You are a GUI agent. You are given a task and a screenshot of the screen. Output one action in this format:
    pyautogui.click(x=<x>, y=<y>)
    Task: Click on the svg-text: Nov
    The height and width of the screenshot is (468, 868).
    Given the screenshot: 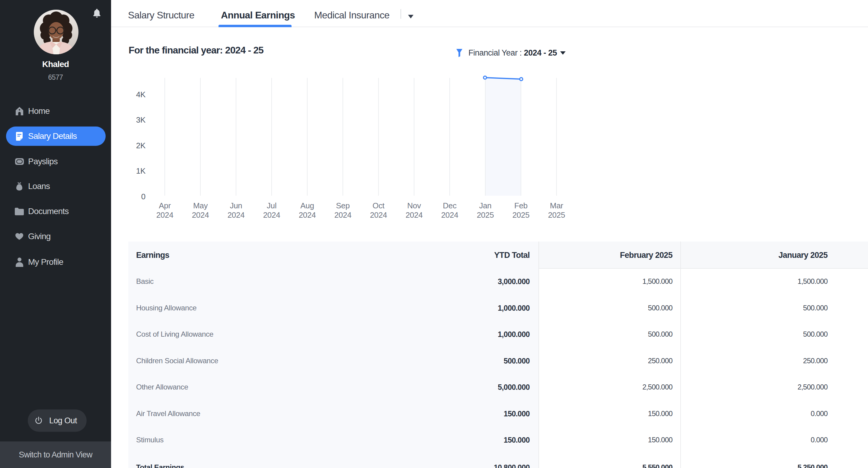 What is the action you would take?
    pyautogui.click(x=414, y=206)
    